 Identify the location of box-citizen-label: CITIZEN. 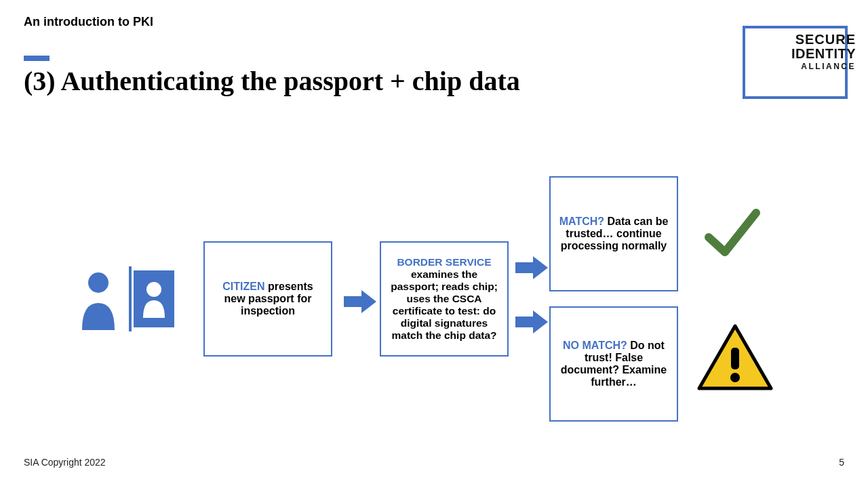
(243, 286).